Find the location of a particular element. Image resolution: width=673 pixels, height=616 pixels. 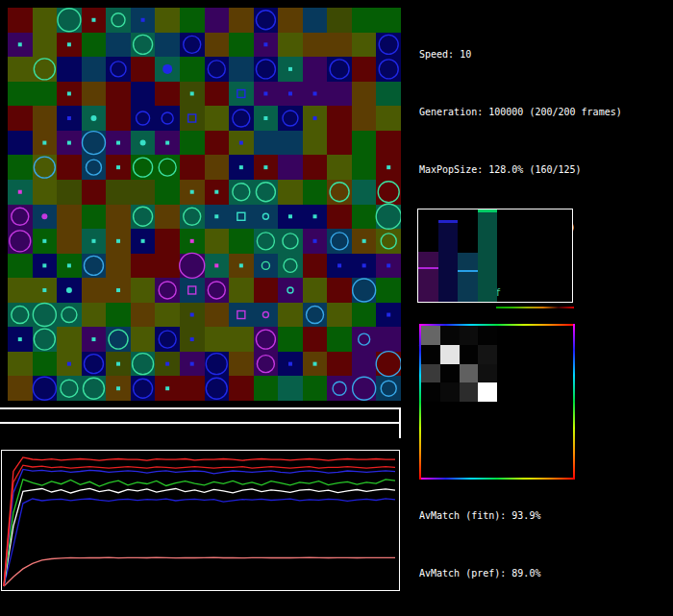

bar is located at coordinates (429, 277).